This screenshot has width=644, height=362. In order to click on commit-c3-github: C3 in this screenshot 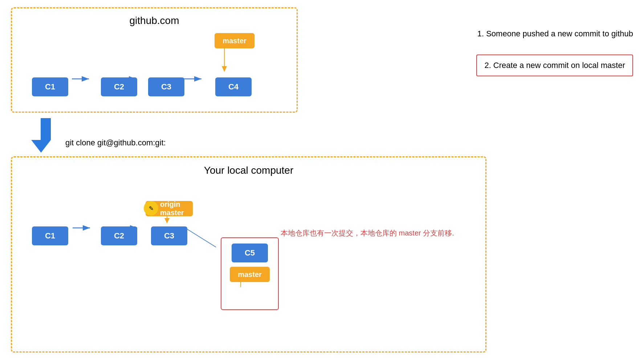, I will do `click(166, 87)`.